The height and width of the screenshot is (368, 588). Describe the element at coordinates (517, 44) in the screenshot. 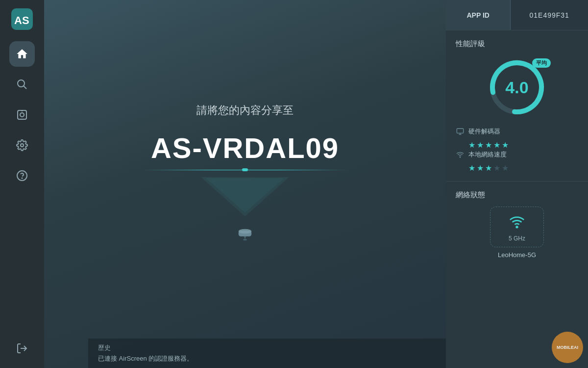

I see `performance-title: 性能評級` at that location.